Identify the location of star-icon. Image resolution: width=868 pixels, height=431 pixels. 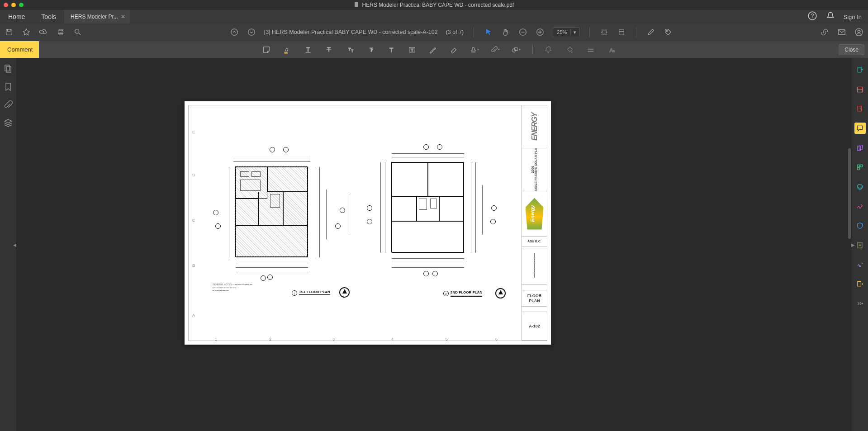
(26, 32).